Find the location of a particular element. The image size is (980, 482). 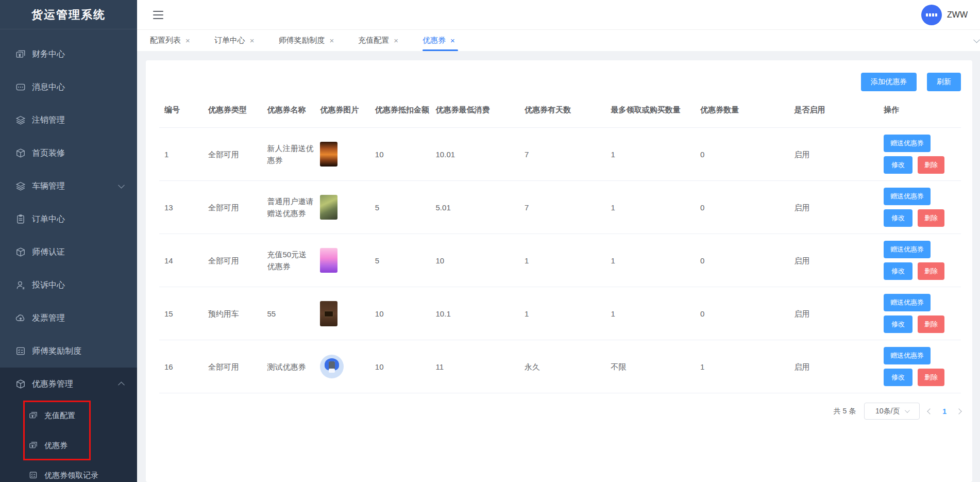

tab-coupon-active: 优惠券 × is located at coordinates (439, 40).